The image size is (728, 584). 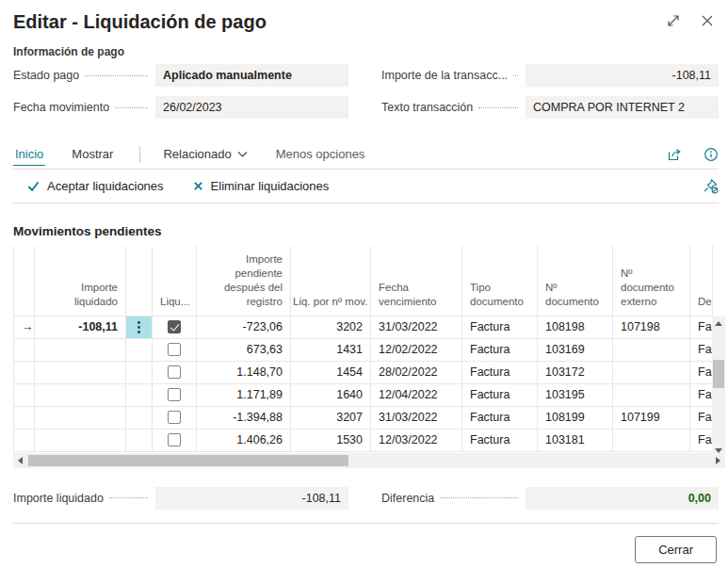 What do you see at coordinates (674, 154) in the screenshot?
I see `share-icon` at bounding box center [674, 154].